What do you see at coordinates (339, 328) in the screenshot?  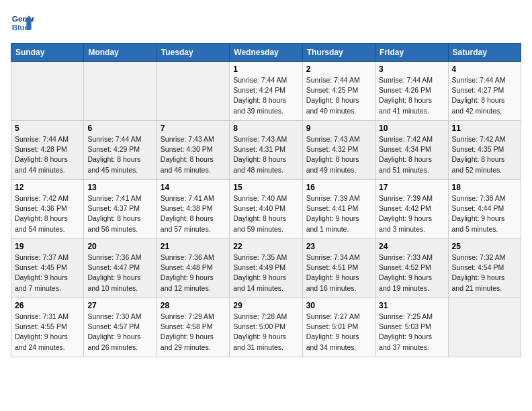 I see `calendar-cell: 30Sunrise: 7:27 AM Sunset: 5:01 PM Dayli…` at bounding box center [339, 328].